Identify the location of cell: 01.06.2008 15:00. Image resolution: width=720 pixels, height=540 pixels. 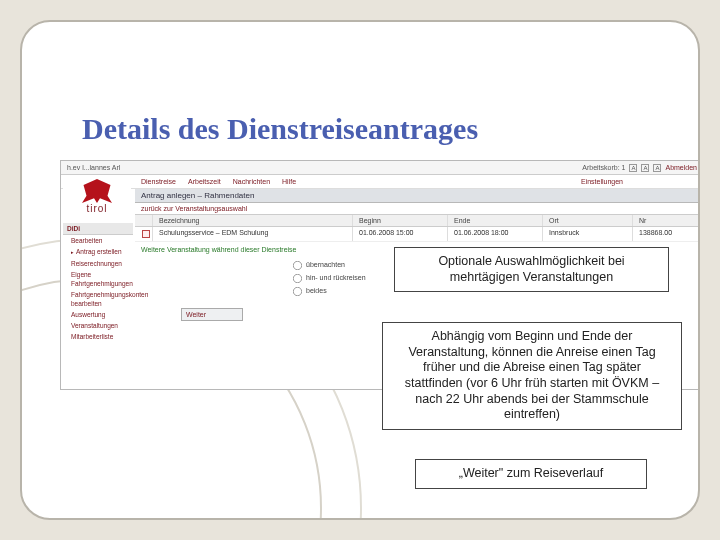
(400, 234).